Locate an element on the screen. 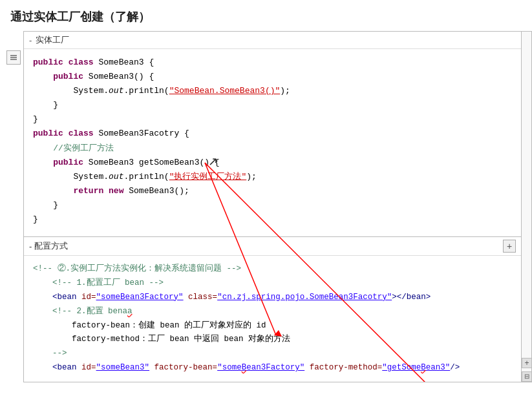  xml-line: <!-- 2.配置 benaa is located at coordinates (273, 312).